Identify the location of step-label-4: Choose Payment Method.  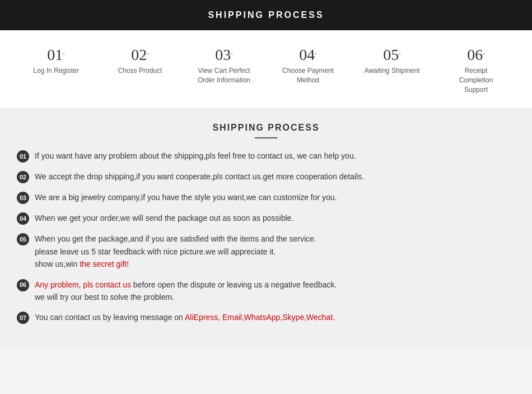
(308, 76).